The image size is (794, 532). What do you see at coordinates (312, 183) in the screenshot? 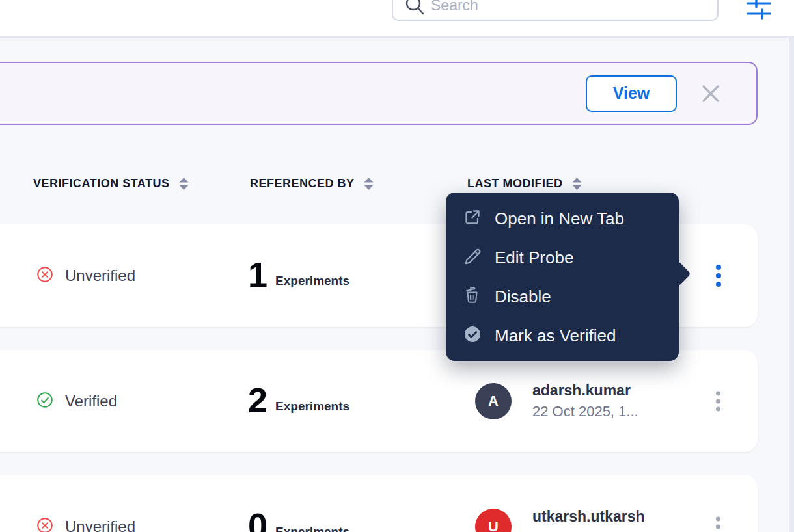
I see `column-header-referenced-by: REFERENCED BY` at bounding box center [312, 183].